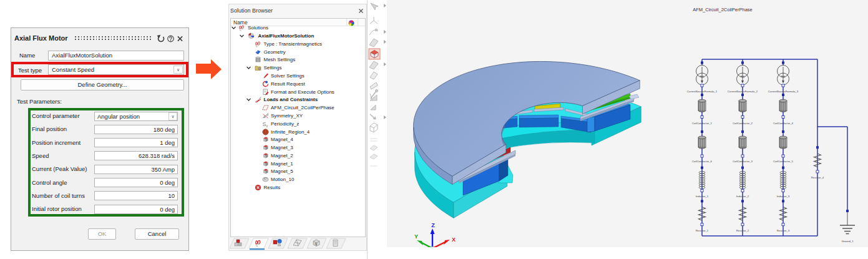  Describe the element at coordinates (703, 196) in the screenshot. I see `svg-text: Inductor_1` at that location.